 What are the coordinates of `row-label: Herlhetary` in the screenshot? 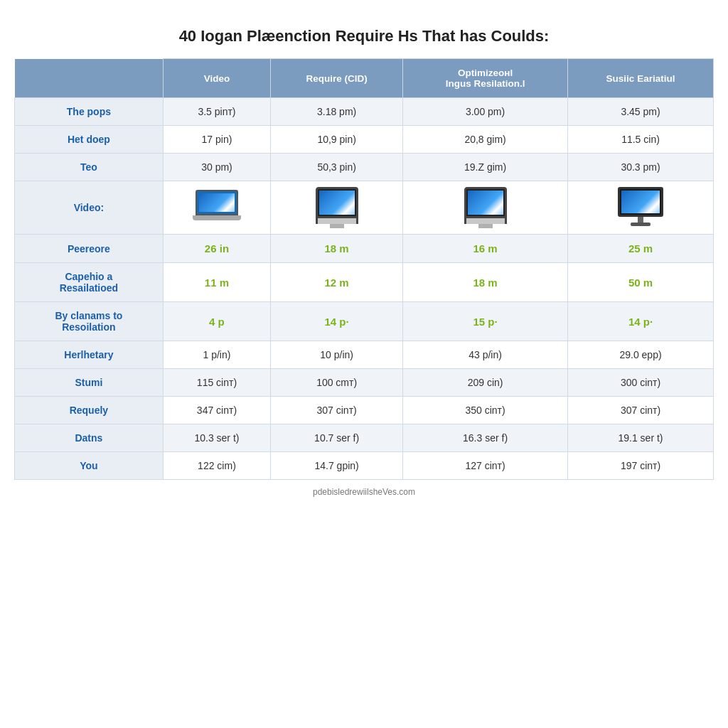 It's located at (90, 355).